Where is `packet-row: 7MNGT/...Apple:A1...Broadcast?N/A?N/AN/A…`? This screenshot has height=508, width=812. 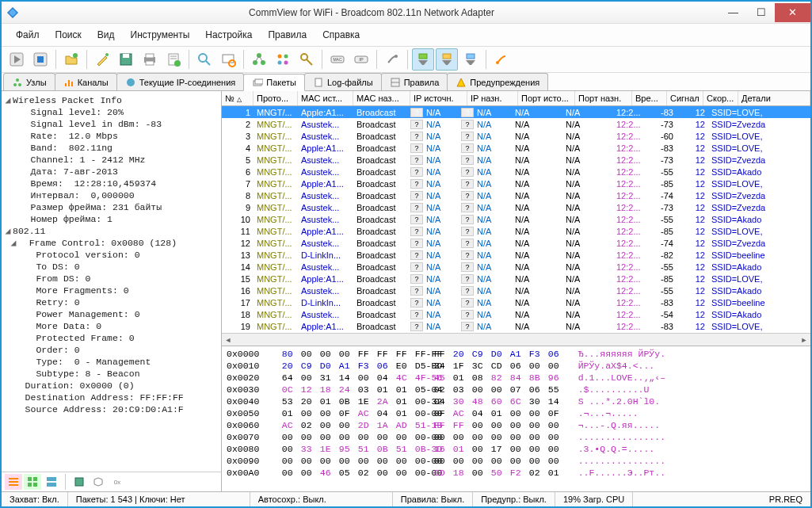
packet-row: 7MNGT/...Apple:A1...Broadcast?N/A?N/AN/A… is located at coordinates (517, 184).